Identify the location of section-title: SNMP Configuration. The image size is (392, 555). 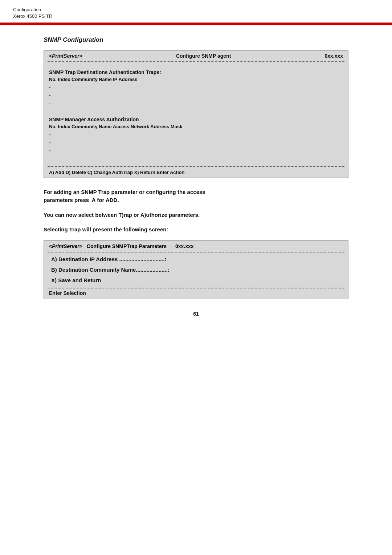
(196, 40).